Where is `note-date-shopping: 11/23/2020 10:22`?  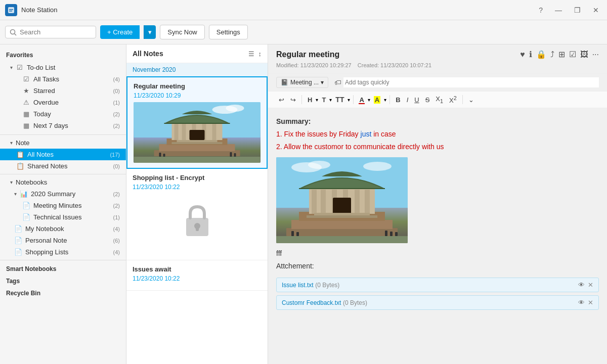 note-date-shopping: 11/23/2020 10:22 is located at coordinates (197, 187).